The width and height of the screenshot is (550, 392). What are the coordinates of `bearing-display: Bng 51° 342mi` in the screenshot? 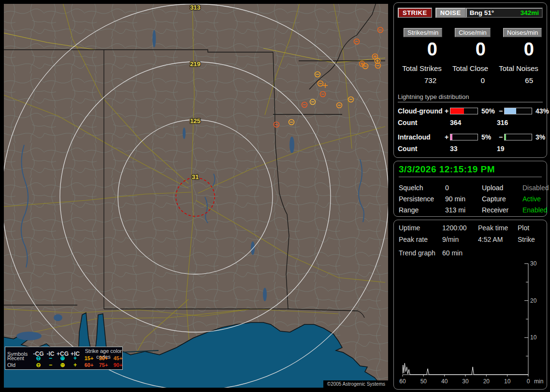 It's located at (505, 13).